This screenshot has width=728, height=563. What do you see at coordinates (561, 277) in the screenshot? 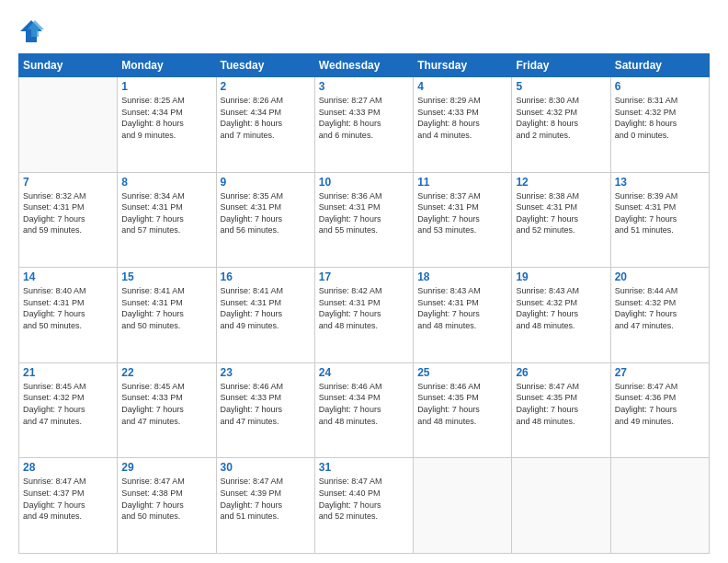
I see `day-number: 19` at bounding box center [561, 277].